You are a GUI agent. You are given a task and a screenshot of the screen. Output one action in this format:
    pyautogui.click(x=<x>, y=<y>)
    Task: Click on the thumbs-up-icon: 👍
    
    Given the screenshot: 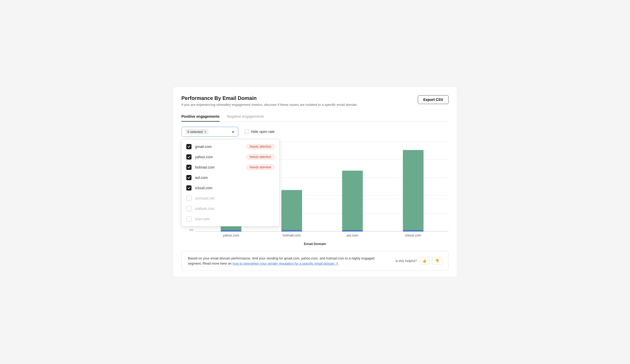 What is the action you would take?
    pyautogui.click(x=424, y=261)
    